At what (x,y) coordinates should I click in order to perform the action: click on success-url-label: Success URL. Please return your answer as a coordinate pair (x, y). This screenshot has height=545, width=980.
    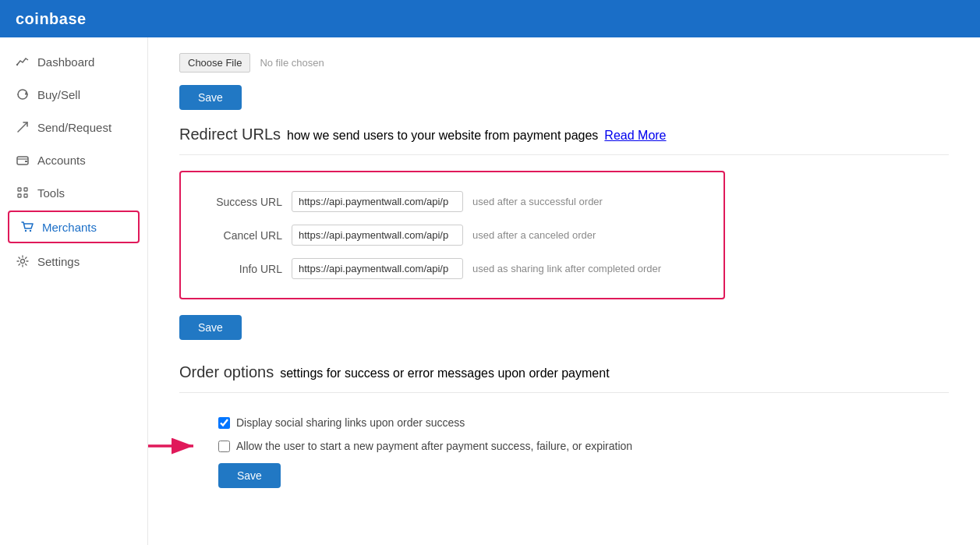
    Looking at the image, I should click on (243, 202).